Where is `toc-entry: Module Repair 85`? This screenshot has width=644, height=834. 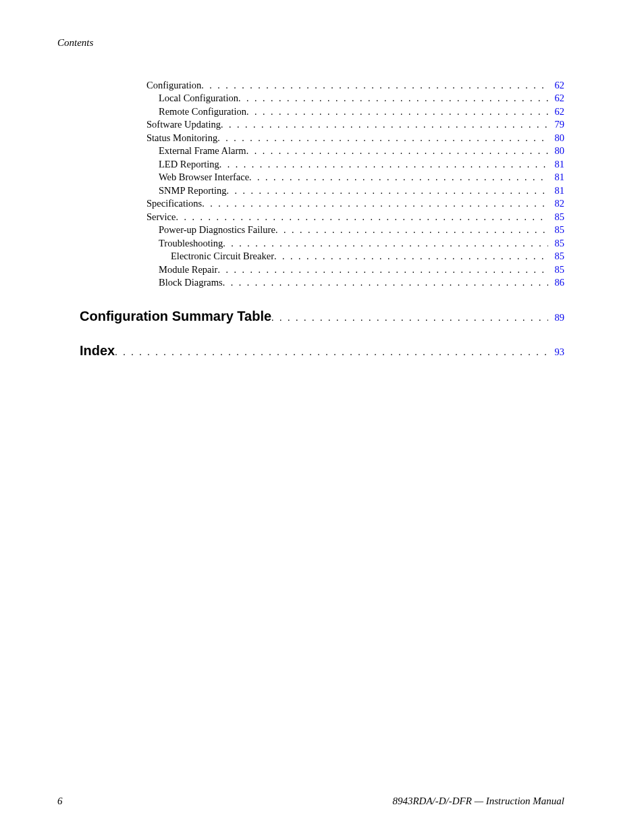 toc-entry: Module Repair 85 is located at coordinates (355, 270).